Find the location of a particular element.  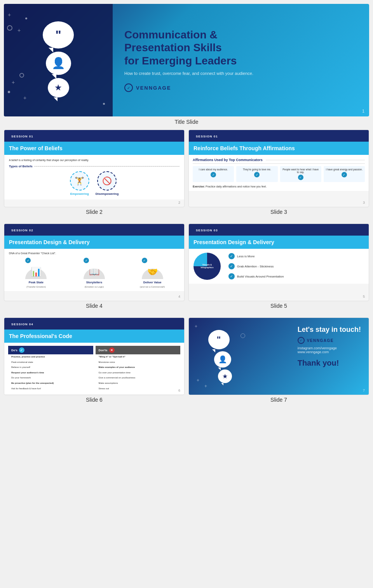

donts-row-item: "Wing it" or "Spit ball it" is located at coordinates (138, 357).